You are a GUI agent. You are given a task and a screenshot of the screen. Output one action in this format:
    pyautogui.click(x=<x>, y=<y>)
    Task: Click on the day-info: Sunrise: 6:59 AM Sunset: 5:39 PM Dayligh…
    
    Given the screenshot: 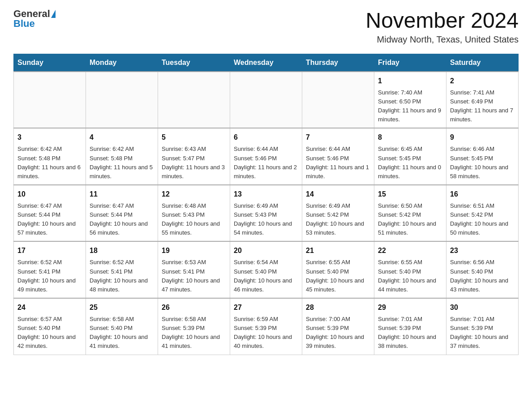 What is the action you would take?
    pyautogui.click(x=263, y=332)
    